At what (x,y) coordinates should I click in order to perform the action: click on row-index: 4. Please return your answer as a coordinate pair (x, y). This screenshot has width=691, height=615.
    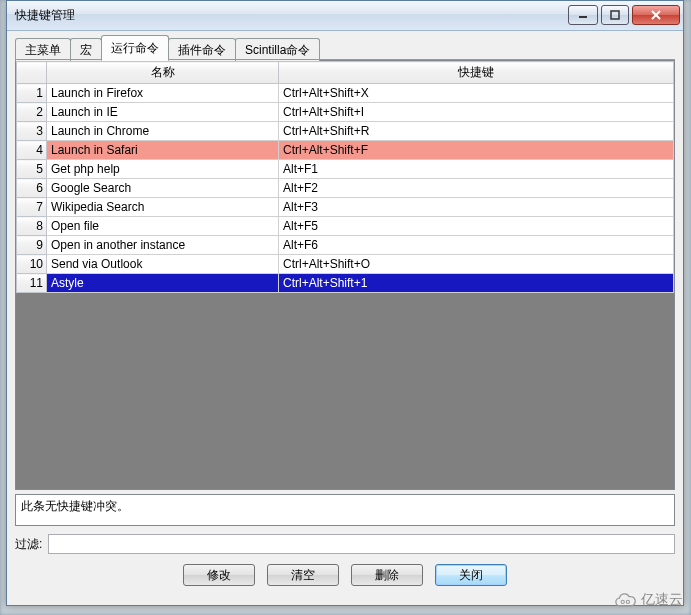
    Looking at the image, I should click on (32, 150).